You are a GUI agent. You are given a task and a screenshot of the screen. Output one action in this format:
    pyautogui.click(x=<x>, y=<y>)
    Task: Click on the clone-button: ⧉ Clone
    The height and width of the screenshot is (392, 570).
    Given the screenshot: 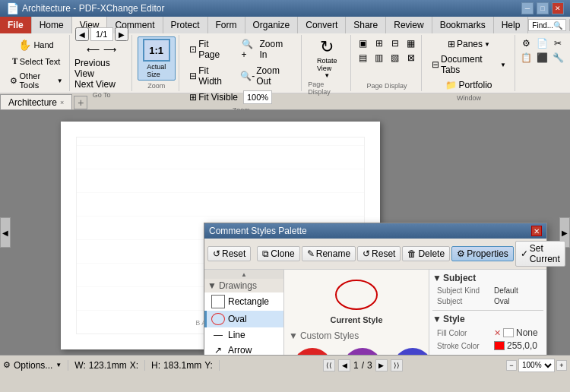 What is the action you would take?
    pyautogui.click(x=278, y=254)
    